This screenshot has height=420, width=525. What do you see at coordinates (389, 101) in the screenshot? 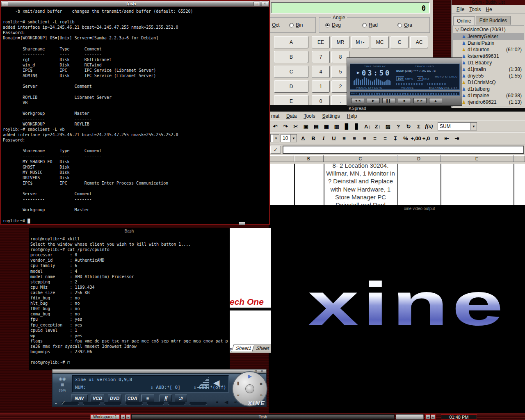
I see `transport-button: ▌▌` at bounding box center [389, 101].